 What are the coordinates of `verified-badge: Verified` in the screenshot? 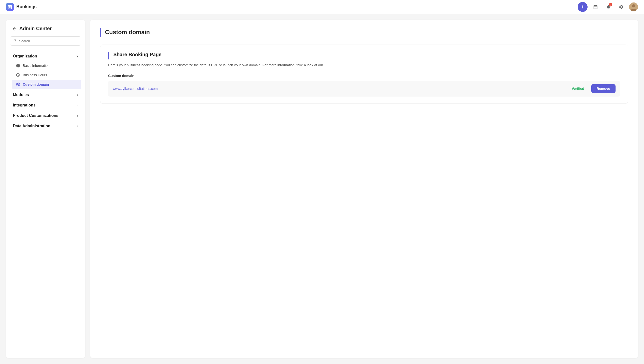 It's located at (578, 89).